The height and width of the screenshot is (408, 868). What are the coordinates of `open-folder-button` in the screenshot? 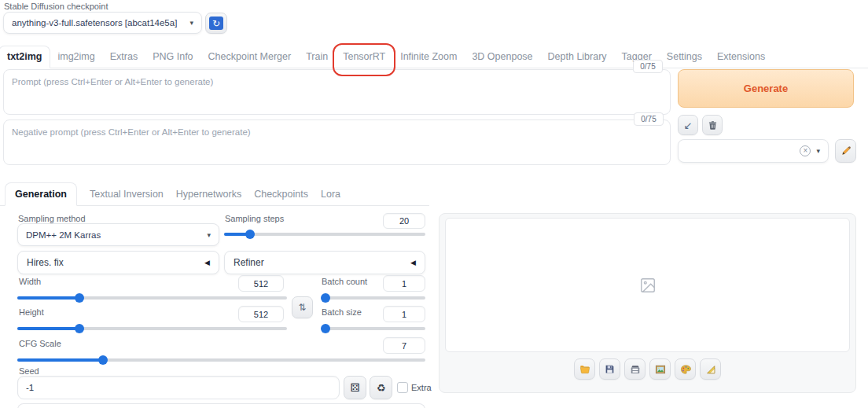 It's located at (585, 369).